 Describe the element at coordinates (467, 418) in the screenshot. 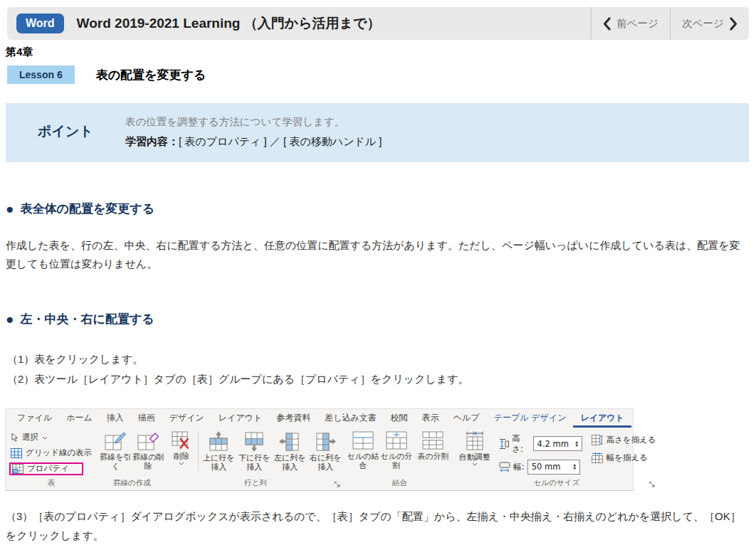

I see `ribbon-tab-help: ヘルプ` at that location.